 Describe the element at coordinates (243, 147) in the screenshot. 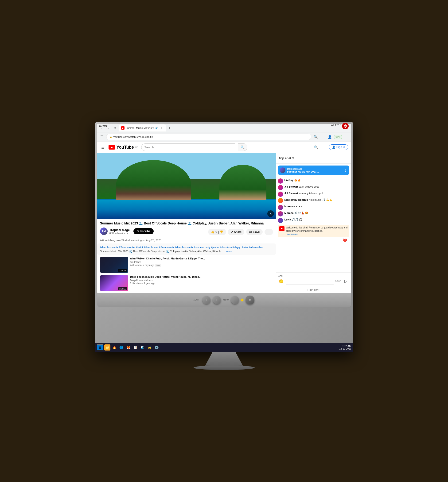

I see `youtube-search-button: 🔍` at that location.